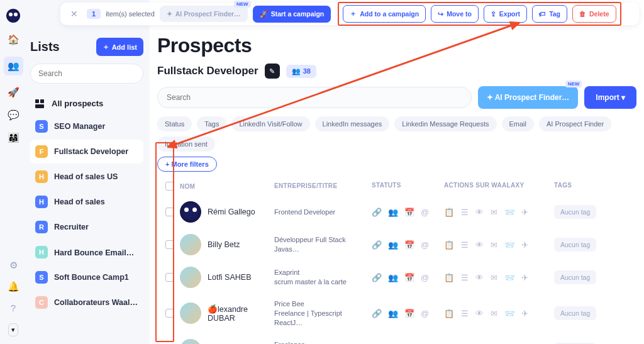 The width and height of the screenshot is (644, 344). What do you see at coordinates (170, 186) in the screenshot?
I see `select-all-checkbox` at bounding box center [170, 186].